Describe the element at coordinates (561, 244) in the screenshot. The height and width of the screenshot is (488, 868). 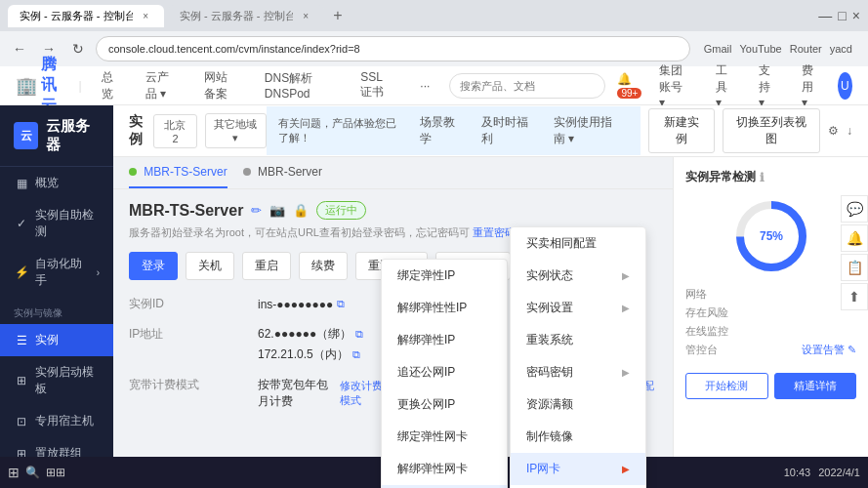
I see `same-config-label: 买卖相同配置` at that location.